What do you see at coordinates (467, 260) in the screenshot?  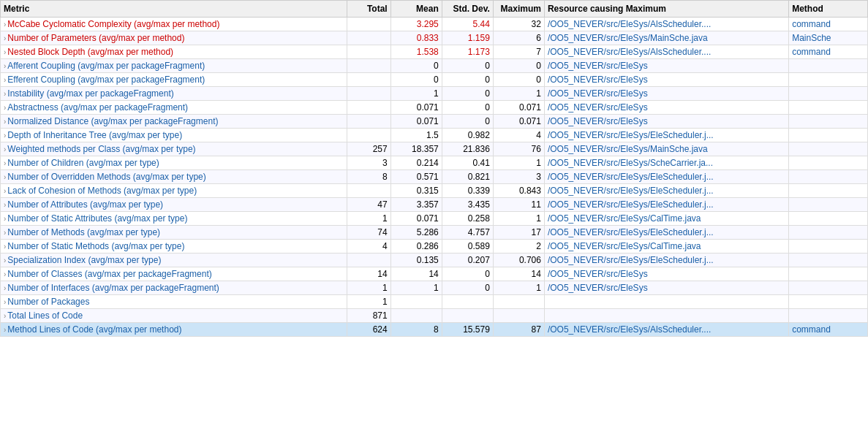 I see `stddev-value: 0.207` at bounding box center [467, 260].